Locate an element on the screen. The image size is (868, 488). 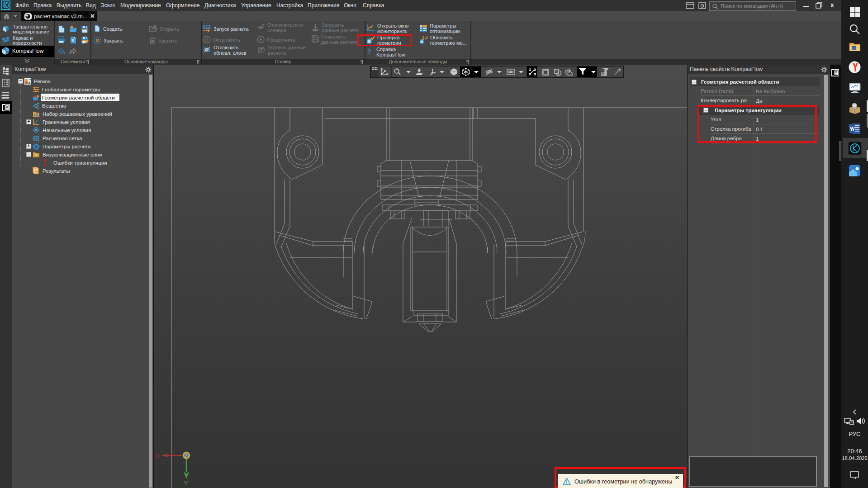
svg-text: 0 is located at coordinates (37, 129).